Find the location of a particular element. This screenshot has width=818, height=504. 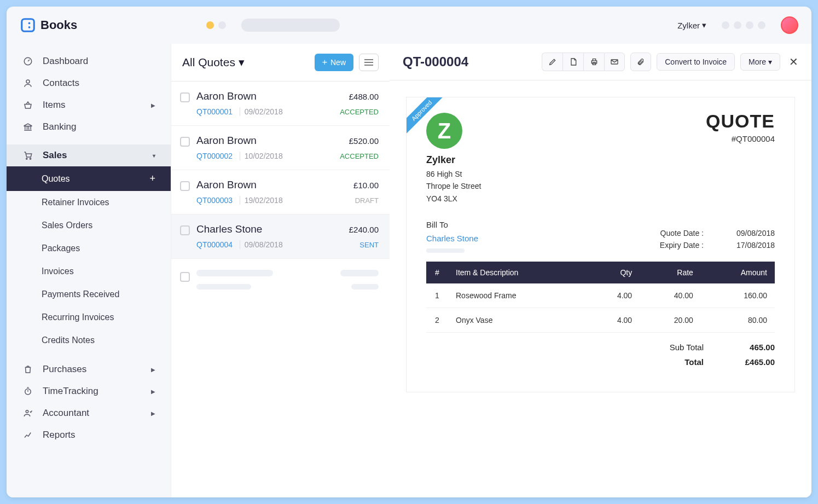

pdf-button is located at coordinates (573, 62).